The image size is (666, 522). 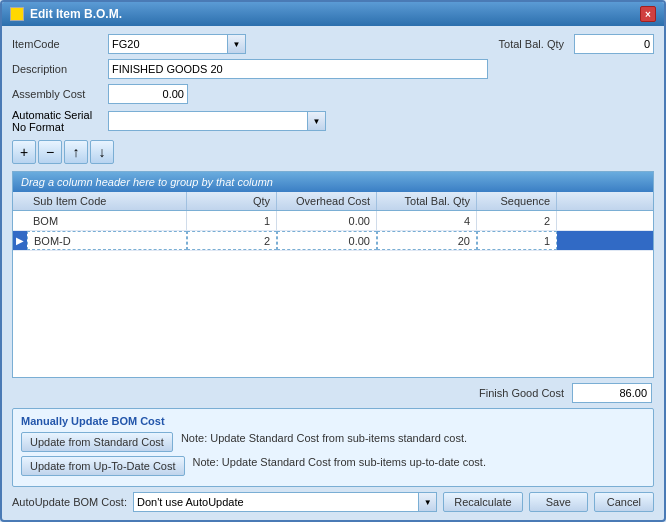 I want to click on col-header-qty: Qty, so click(x=232, y=201).